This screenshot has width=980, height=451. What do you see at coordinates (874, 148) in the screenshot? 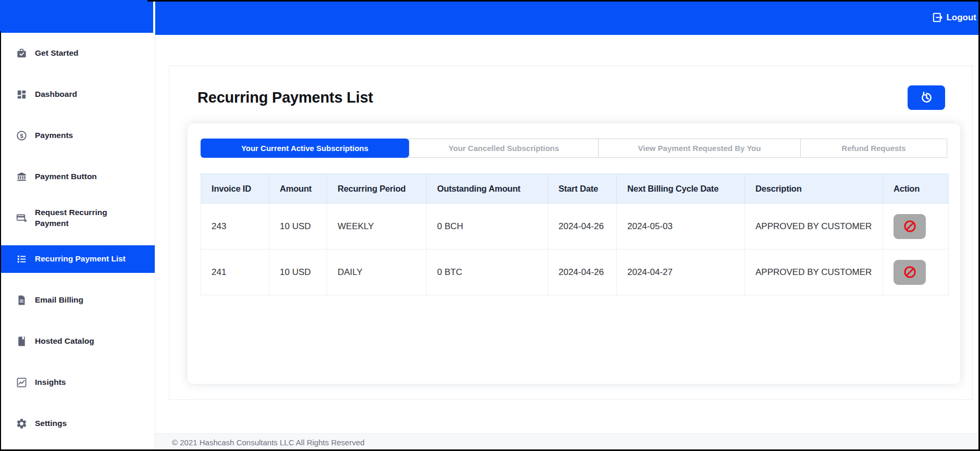
I see `tab-refund-requests: Refund Requests` at bounding box center [874, 148].